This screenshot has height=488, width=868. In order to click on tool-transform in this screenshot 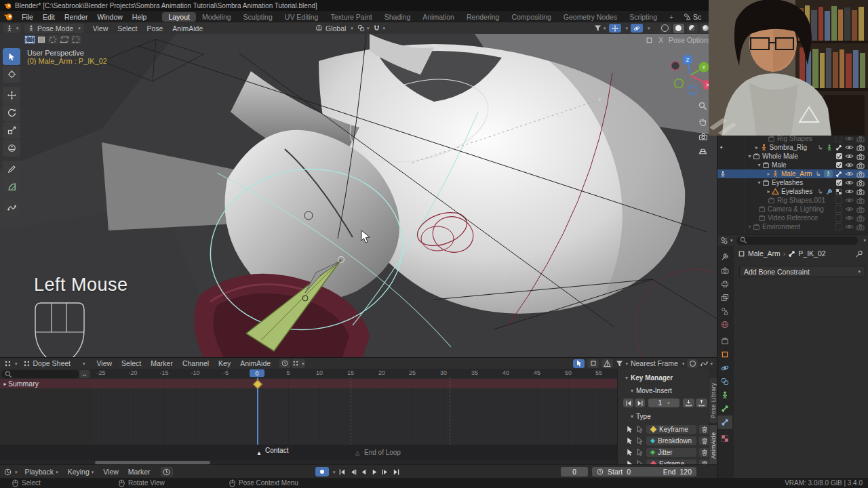, I will do `click(12, 148)`.